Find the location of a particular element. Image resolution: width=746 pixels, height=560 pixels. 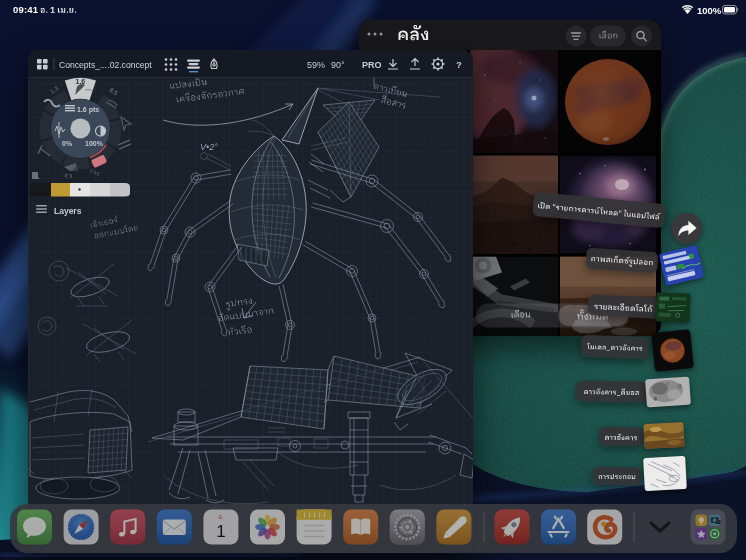

svg-text: 1 is located at coordinates (220, 532).